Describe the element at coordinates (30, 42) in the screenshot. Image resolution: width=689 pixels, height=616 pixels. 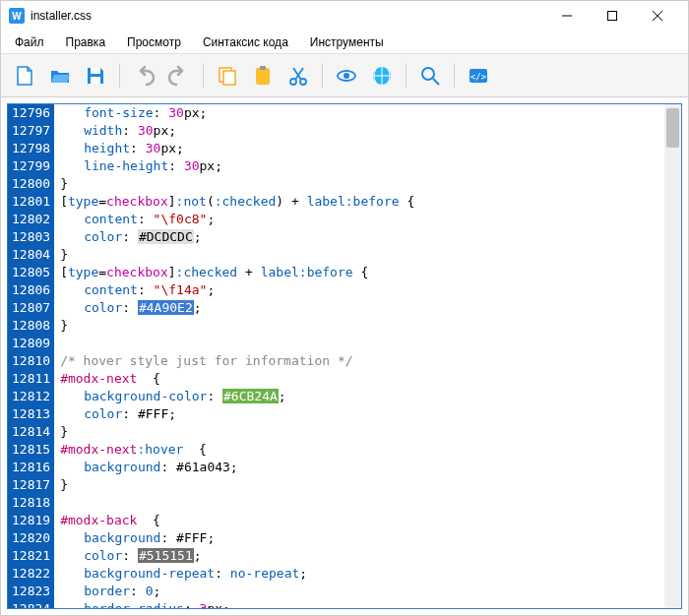
I see `menu-file: Файл` at that location.